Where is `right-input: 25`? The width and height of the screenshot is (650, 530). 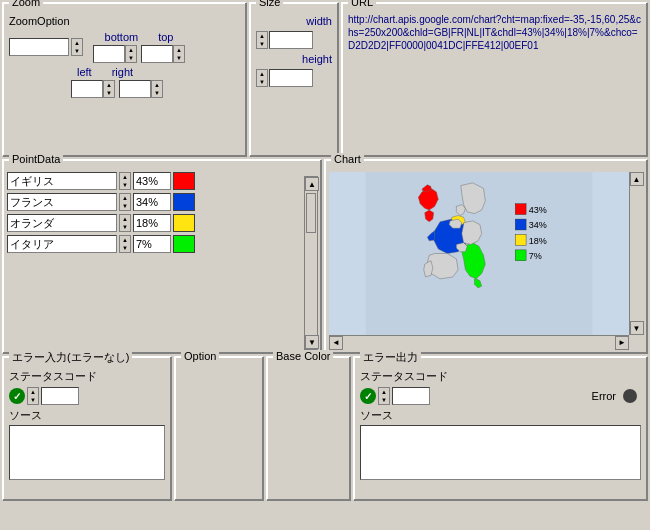
right-input: 25 is located at coordinates (135, 89).